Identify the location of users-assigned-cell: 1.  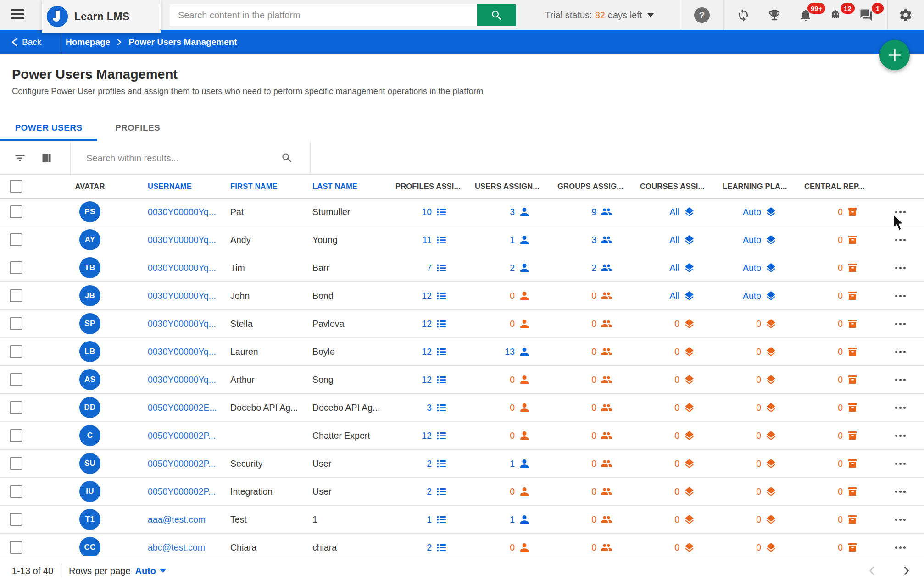
(516, 464).